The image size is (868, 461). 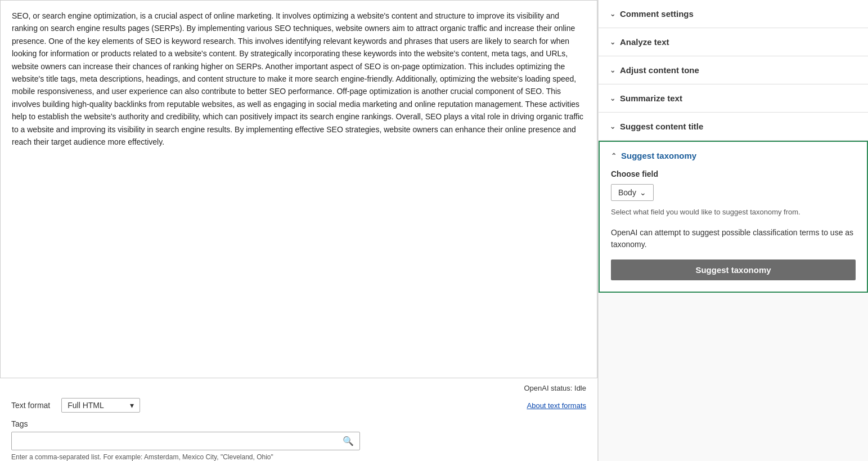 What do you see at coordinates (180, 441) in the screenshot?
I see `tags-input` at bounding box center [180, 441].